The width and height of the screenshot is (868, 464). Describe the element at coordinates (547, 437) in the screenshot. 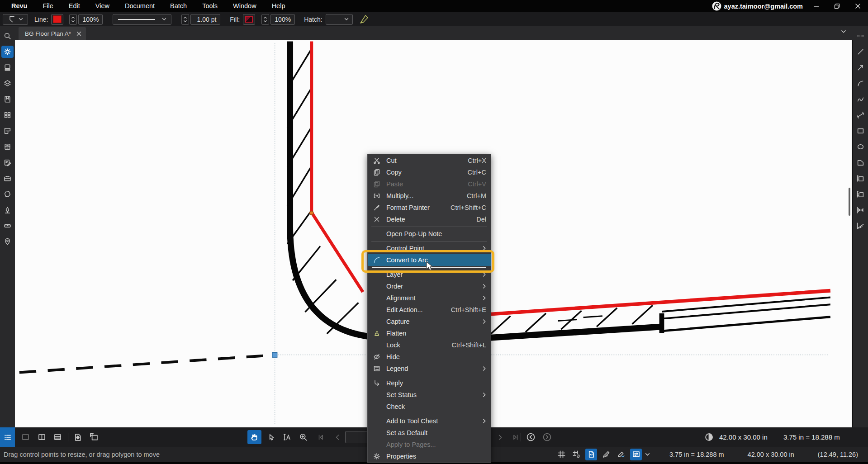

I see `next-view-button` at that location.